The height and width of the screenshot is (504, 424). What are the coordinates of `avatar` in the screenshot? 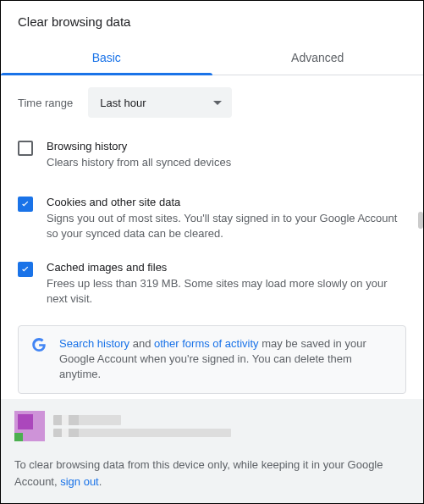 It's located at (30, 426).